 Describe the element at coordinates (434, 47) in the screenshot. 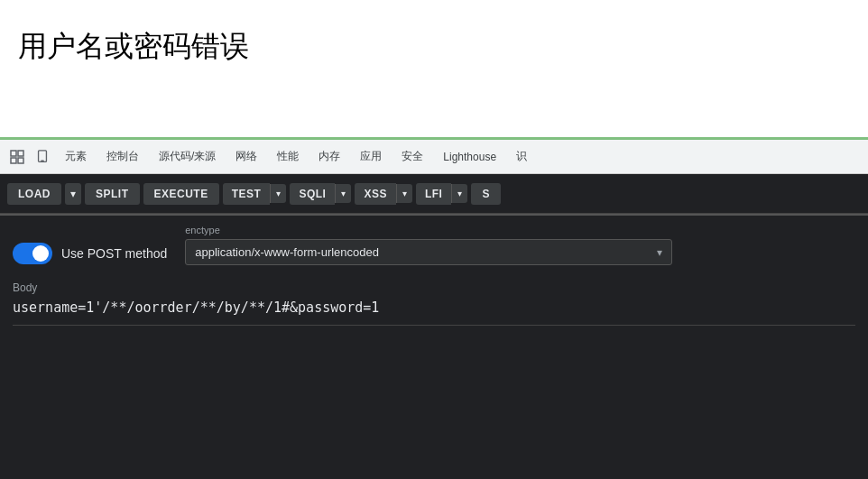

I see `page-title: 用户名或密码错误` at that location.